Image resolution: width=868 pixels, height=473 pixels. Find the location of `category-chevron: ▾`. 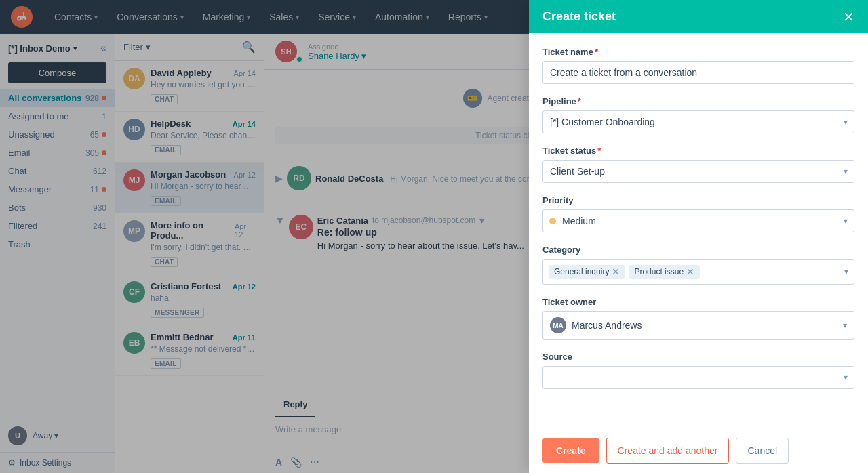

category-chevron: ▾ is located at coordinates (846, 272).